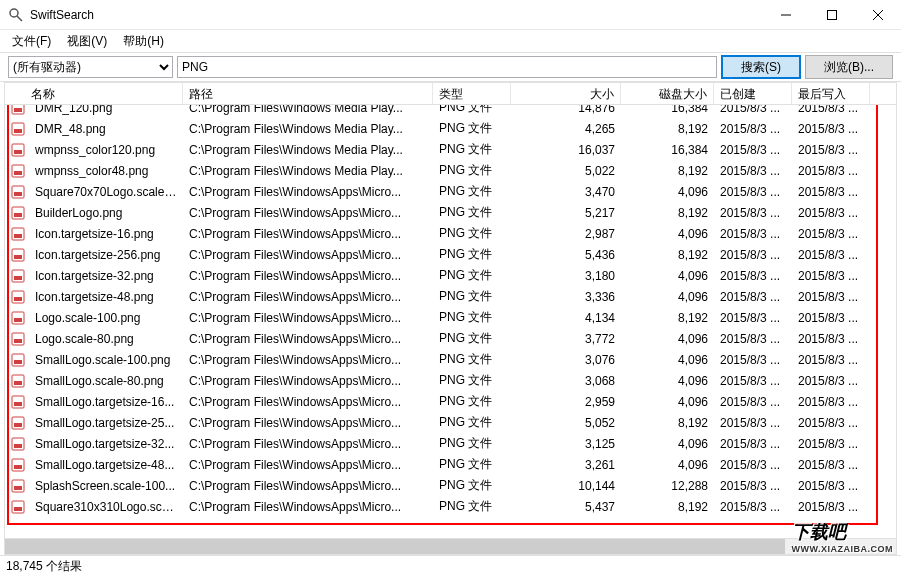 This screenshot has height=578, width=901. What do you see at coordinates (450, 380) in the screenshot?
I see `table-row: SmallLogo.scale-80.pngC:\Program Files\W…` at bounding box center [450, 380].